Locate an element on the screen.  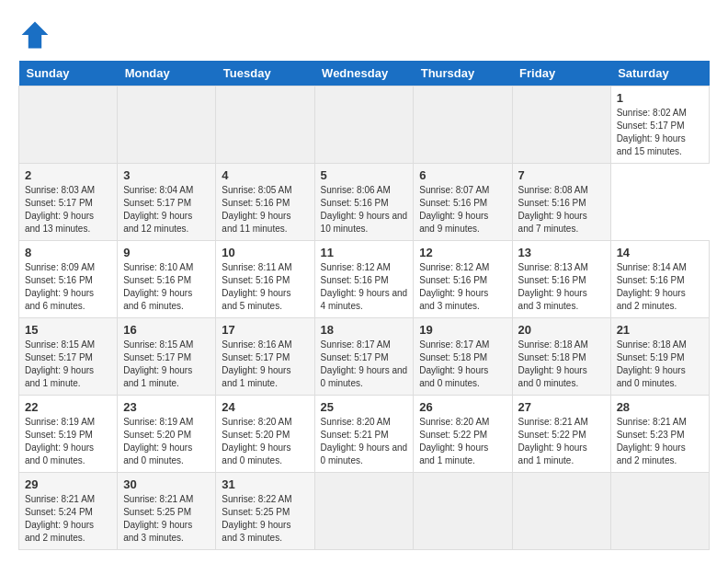
week-row-3: 15Sunrise: 8:15 AMSunset: 5:17 PMDayligh… is located at coordinates (364, 357).